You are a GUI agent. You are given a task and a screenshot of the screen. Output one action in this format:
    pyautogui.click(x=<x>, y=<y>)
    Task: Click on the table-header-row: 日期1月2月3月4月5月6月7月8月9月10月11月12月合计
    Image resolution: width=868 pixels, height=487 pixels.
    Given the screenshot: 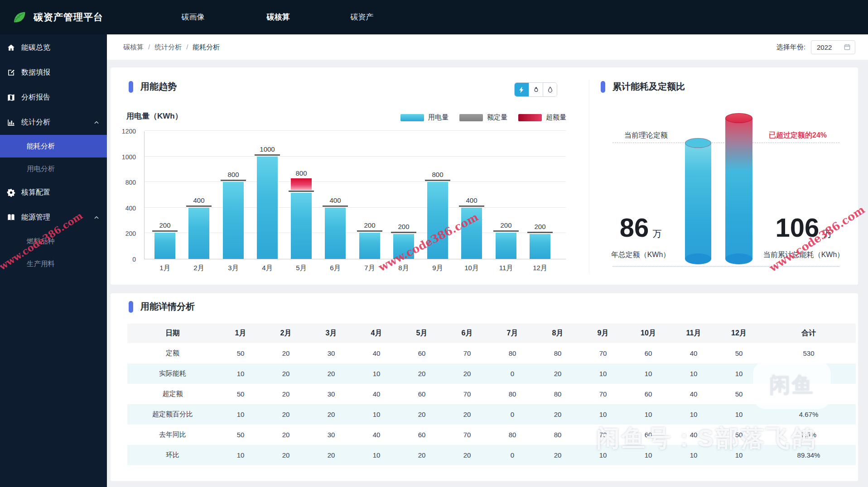 What is the action you would take?
    pyautogui.click(x=492, y=333)
    